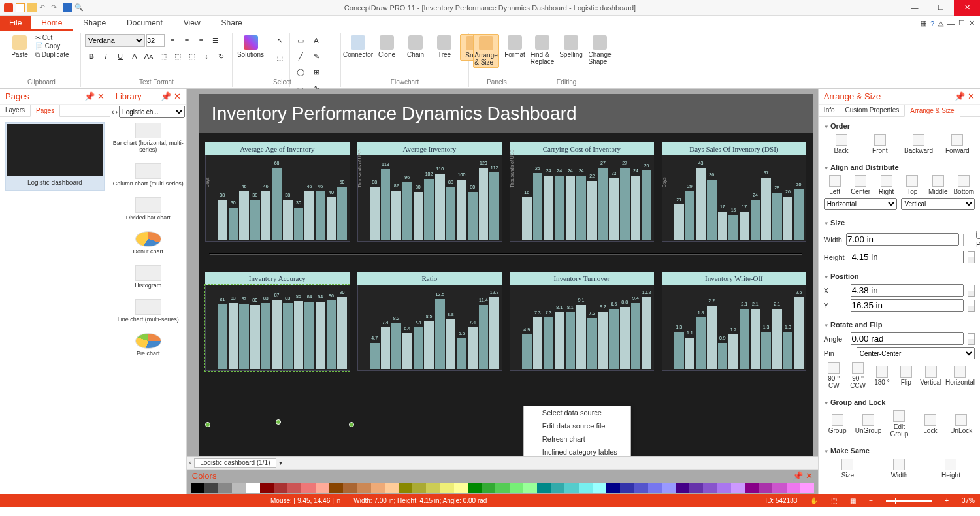 The image size is (980, 516). I want to click on line-spacing-icon: ↕, so click(206, 56).